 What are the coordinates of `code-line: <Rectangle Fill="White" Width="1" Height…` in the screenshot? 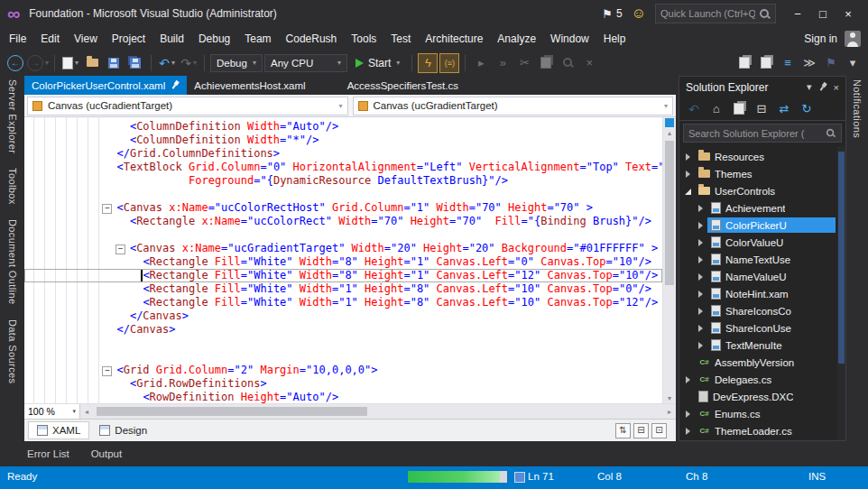 It's located at (343, 303).